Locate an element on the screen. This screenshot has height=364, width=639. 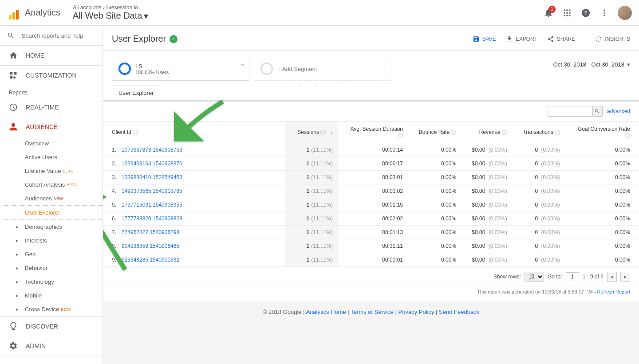
beta-badge: BETA is located at coordinates (67, 171).